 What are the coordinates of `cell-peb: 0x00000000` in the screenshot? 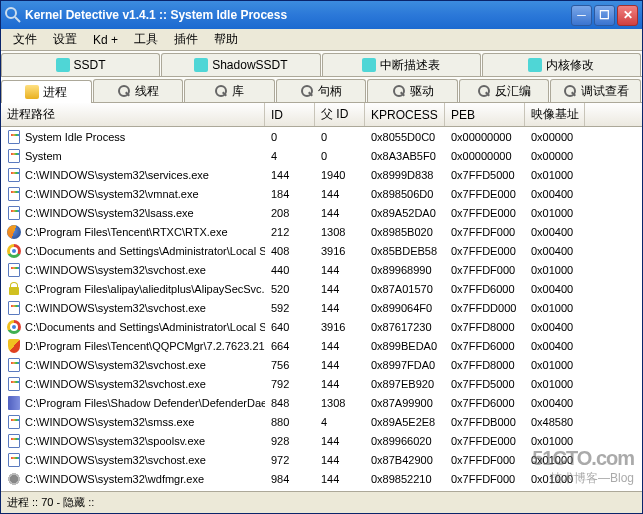 It's located at (485, 156).